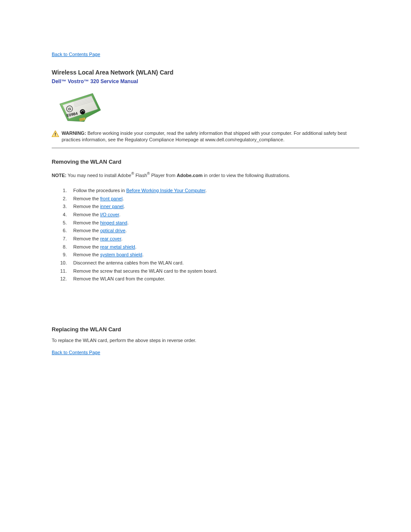  I want to click on wlan-card-image: C € E0984, so click(206, 109).